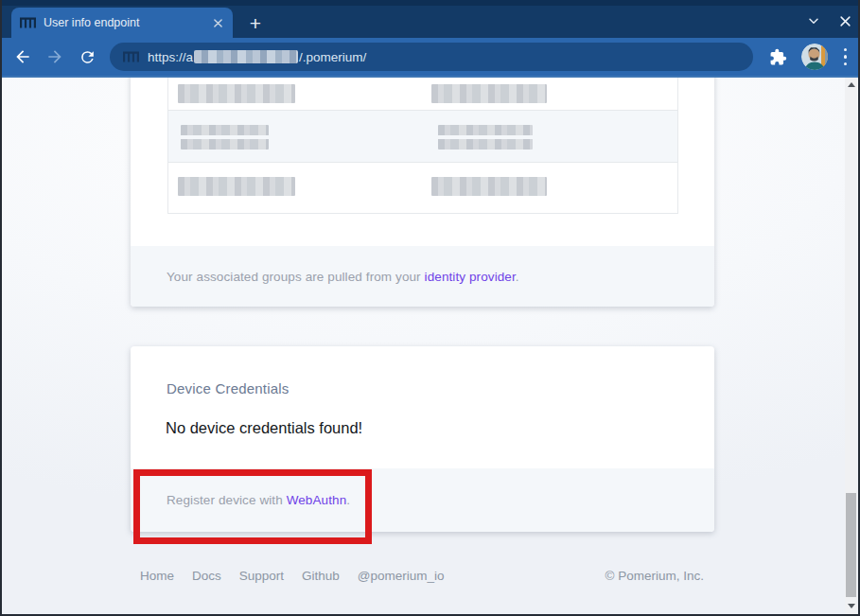  Describe the element at coordinates (122, 23) in the screenshot. I see `browser-tab: User info endpoint` at that location.